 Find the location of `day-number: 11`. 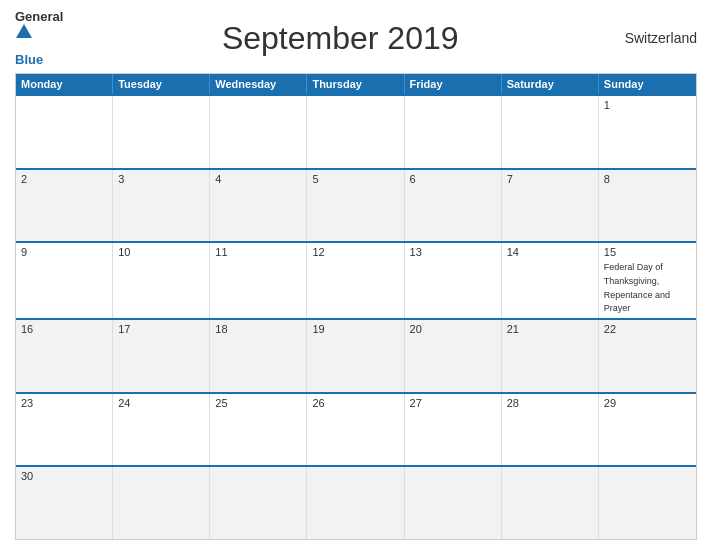

day-number: 11 is located at coordinates (258, 252).